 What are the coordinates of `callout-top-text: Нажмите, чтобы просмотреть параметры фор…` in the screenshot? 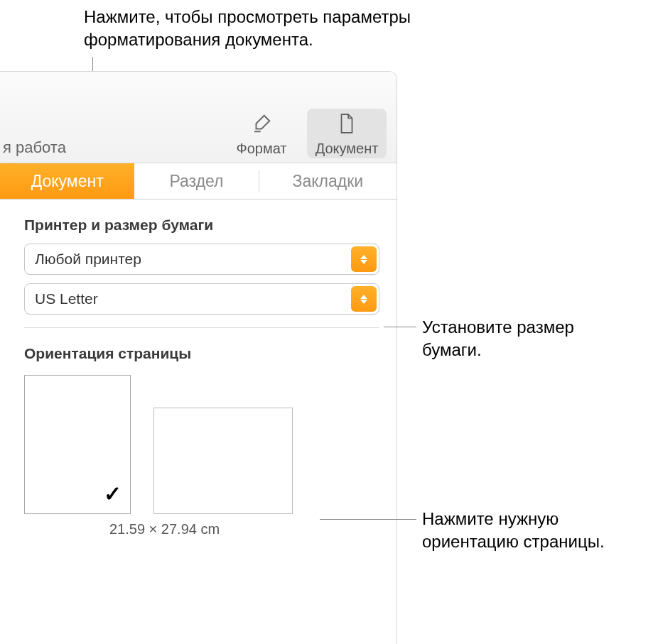 It's located at (261, 28).